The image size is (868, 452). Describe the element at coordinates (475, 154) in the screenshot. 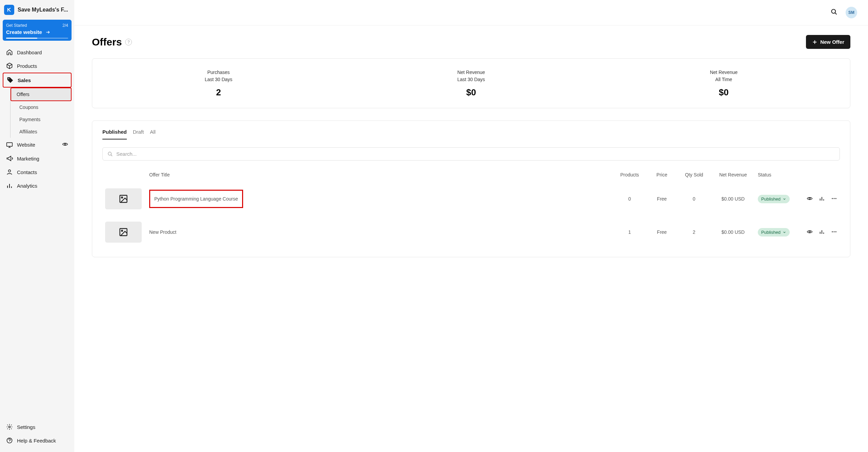

I see `search-input` at that location.